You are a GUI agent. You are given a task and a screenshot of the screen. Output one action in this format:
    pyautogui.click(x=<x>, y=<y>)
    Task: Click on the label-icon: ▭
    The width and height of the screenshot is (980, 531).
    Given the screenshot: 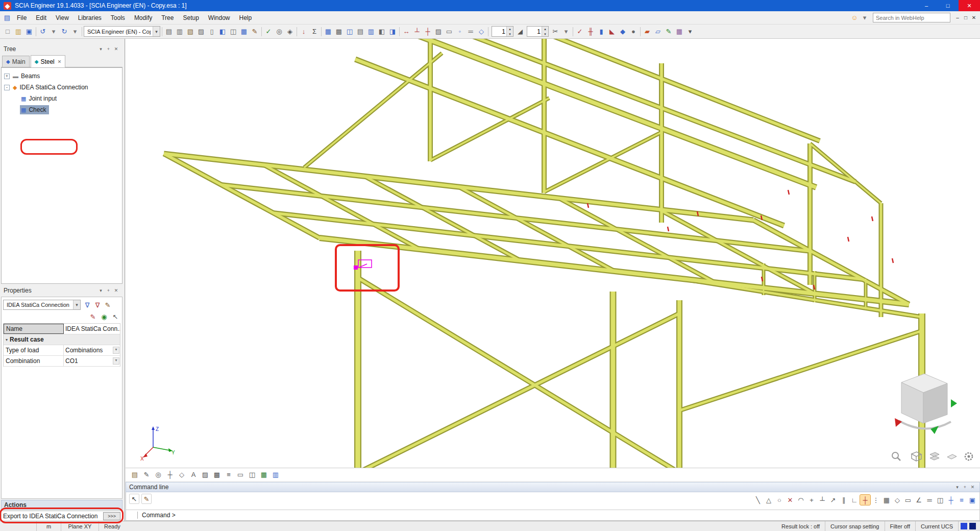 What is the action you would take?
    pyautogui.click(x=449, y=32)
    